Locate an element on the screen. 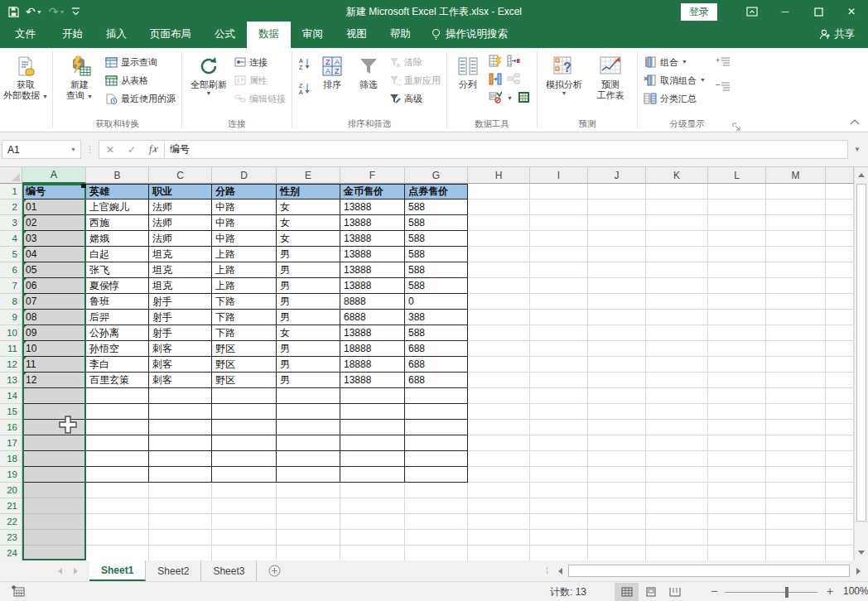  tab-help: 帮助 is located at coordinates (401, 35).